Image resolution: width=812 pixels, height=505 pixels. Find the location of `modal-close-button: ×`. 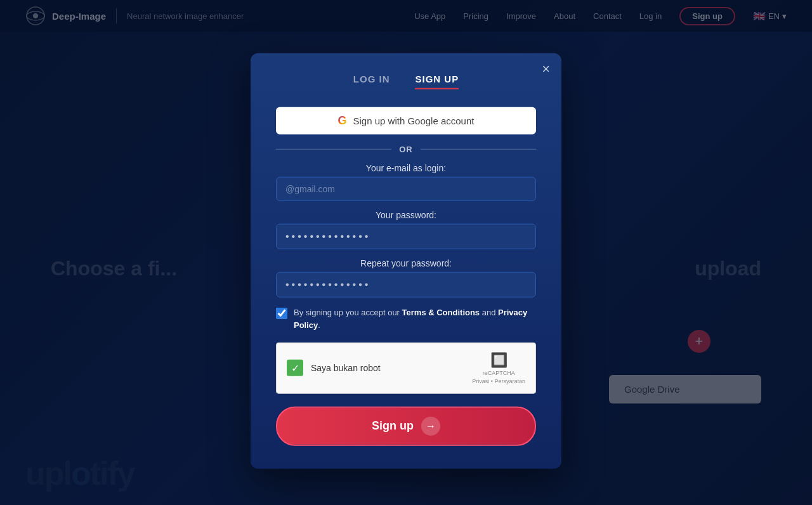

modal-close-button: × is located at coordinates (546, 69).